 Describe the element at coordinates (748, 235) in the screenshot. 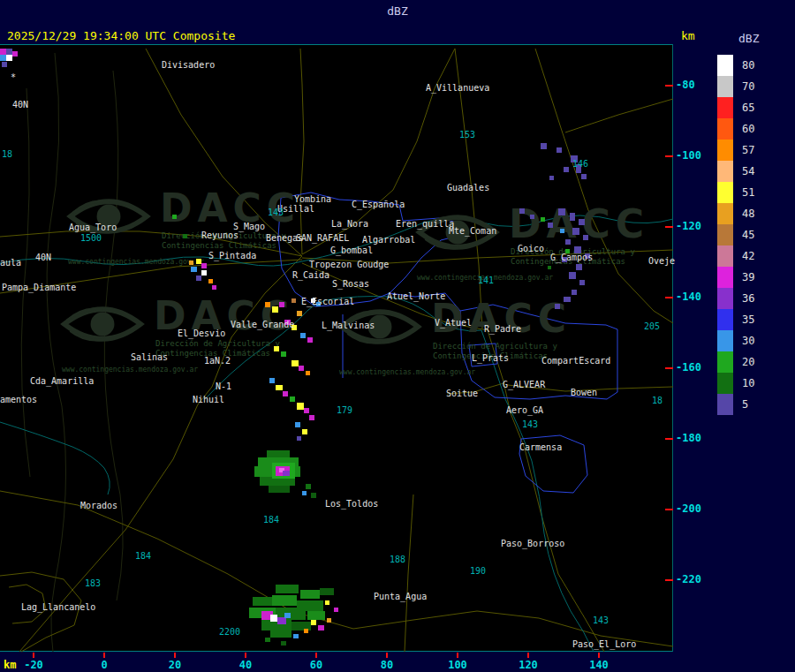

I see `legend-value: 45` at that location.